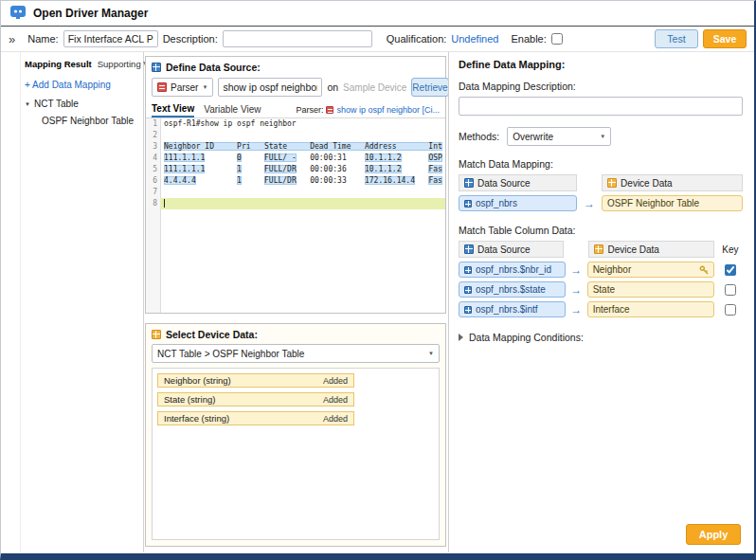 This screenshot has width=756, height=560. Describe the element at coordinates (256, 381) in the screenshot. I see `device-data-item: Neighbor (string)Added` at that location.